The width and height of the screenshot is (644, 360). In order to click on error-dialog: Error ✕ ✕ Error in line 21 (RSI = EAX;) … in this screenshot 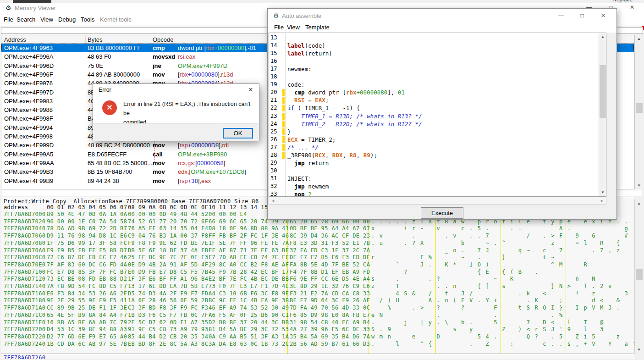, I will do `click(176, 112)`.